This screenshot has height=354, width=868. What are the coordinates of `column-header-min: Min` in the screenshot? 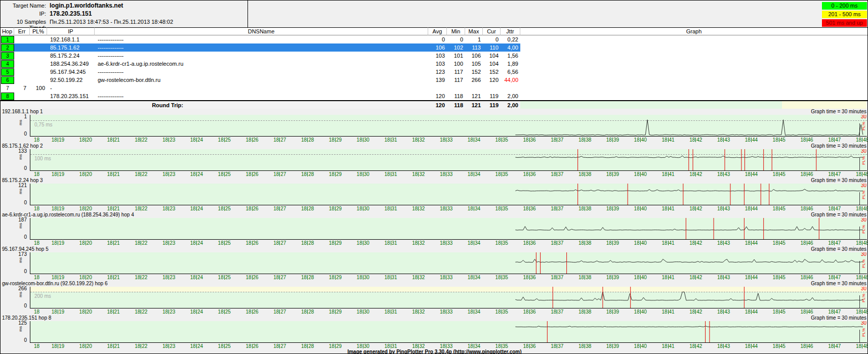 It's located at (456, 31).